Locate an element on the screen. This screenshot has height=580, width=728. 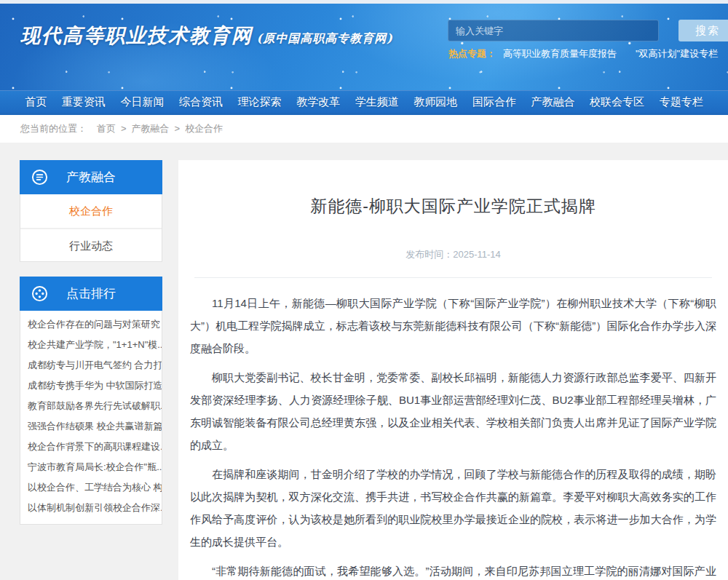
nav-item: 学生频道 is located at coordinates (377, 102).